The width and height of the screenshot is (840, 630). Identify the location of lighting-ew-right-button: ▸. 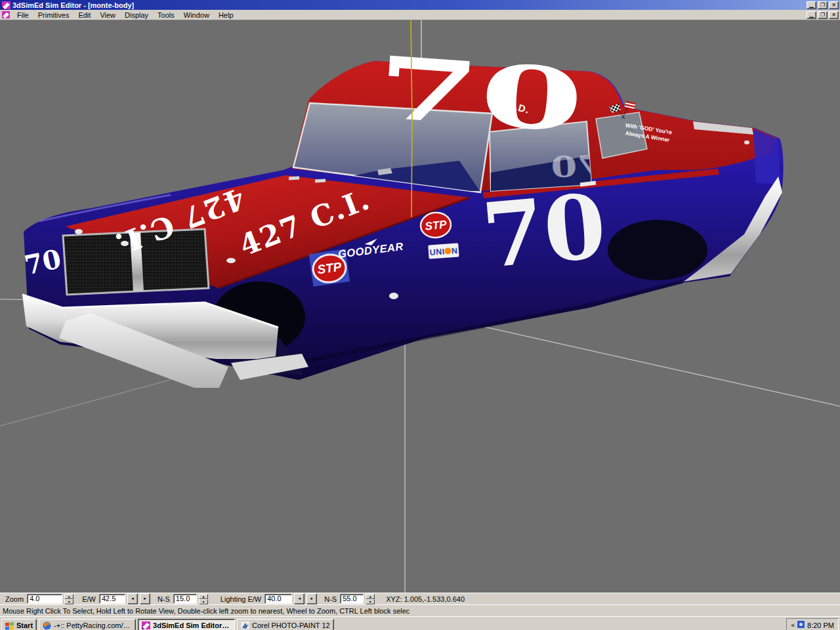
(312, 598).